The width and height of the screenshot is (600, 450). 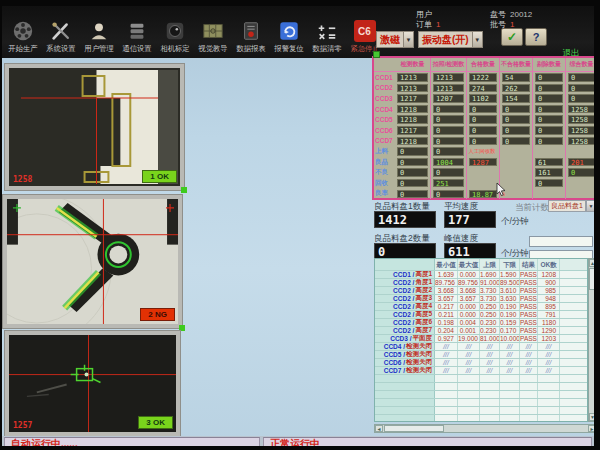 I want to click on scroll-up-icon: ▲, so click(x=592, y=263).